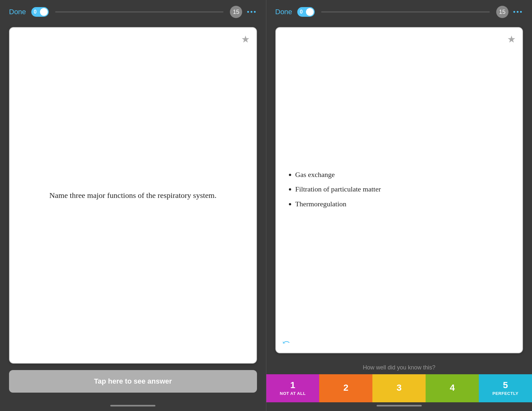 Image resolution: width=532 pixels, height=411 pixels. What do you see at coordinates (133, 195) in the screenshot?
I see `left-card-question: Name three major functions of the respir…` at bounding box center [133, 195].